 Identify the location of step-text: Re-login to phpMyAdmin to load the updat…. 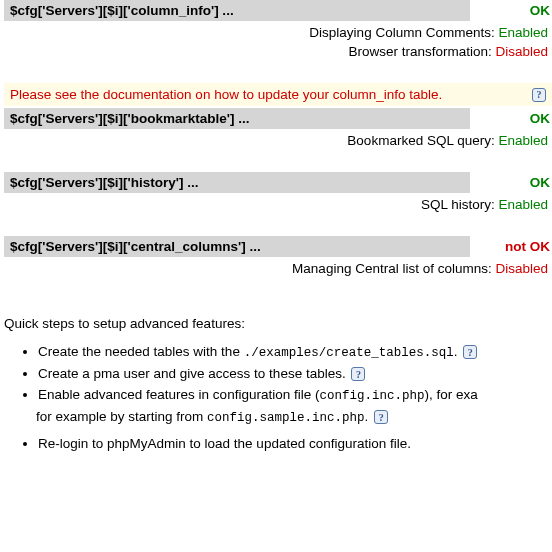
(224, 444).